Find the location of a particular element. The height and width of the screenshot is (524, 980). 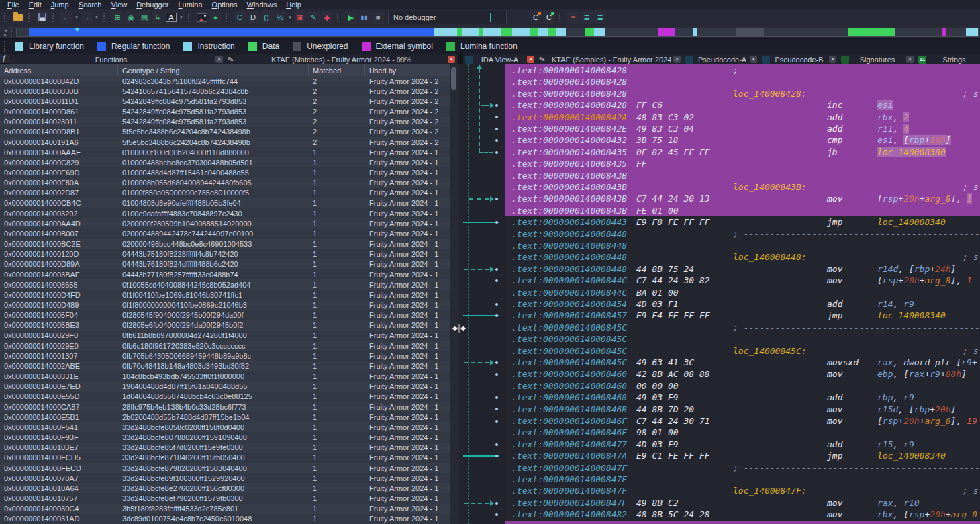

disasm-line: .text:0000000140008443E9 F8 FE FF FFjmpl… is located at coordinates (742, 222).